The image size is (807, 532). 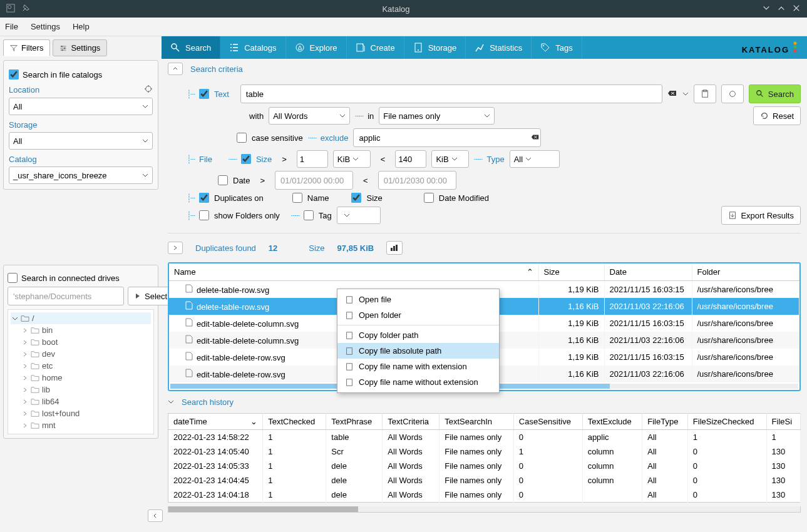 What do you see at coordinates (418, 335) in the screenshot?
I see `ctx-item: Copy folder path` at bounding box center [418, 335].